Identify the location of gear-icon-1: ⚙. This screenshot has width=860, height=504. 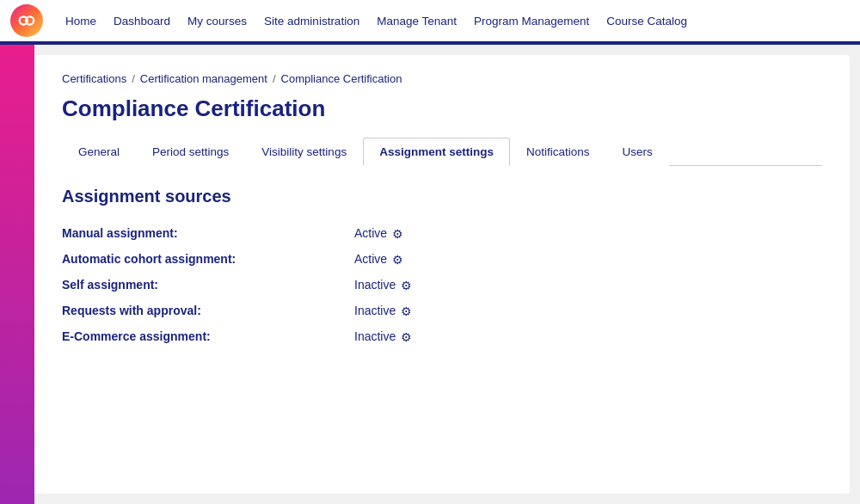
(398, 259).